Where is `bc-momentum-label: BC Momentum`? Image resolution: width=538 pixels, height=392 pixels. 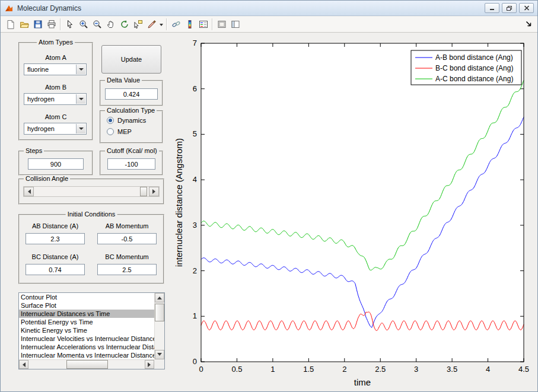 bc-momentum-label: BC Momentum is located at coordinates (127, 257).